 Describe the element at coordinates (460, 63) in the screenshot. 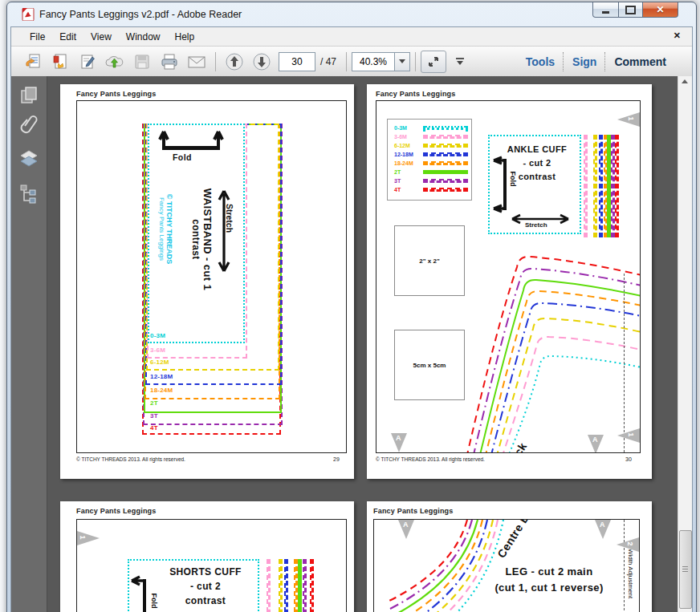

I see `chevron-down-icon` at that location.